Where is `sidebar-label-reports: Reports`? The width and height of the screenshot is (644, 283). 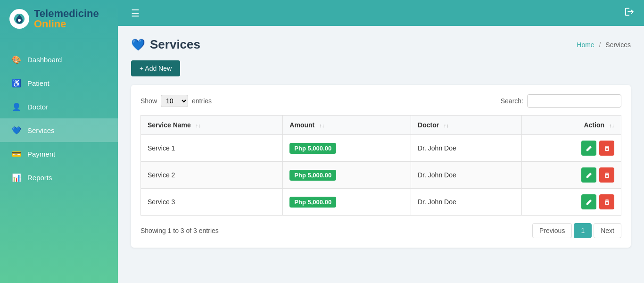 sidebar-label-reports: Reports is located at coordinates (40, 177).